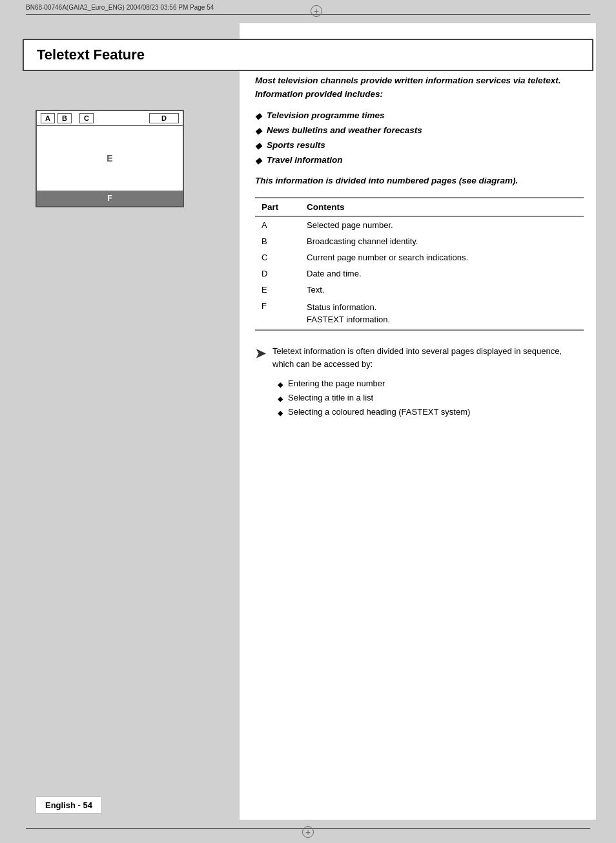 This screenshot has width=616, height=843. What do you see at coordinates (110, 198) in the screenshot?
I see `diagram-f-label: F` at bounding box center [110, 198].